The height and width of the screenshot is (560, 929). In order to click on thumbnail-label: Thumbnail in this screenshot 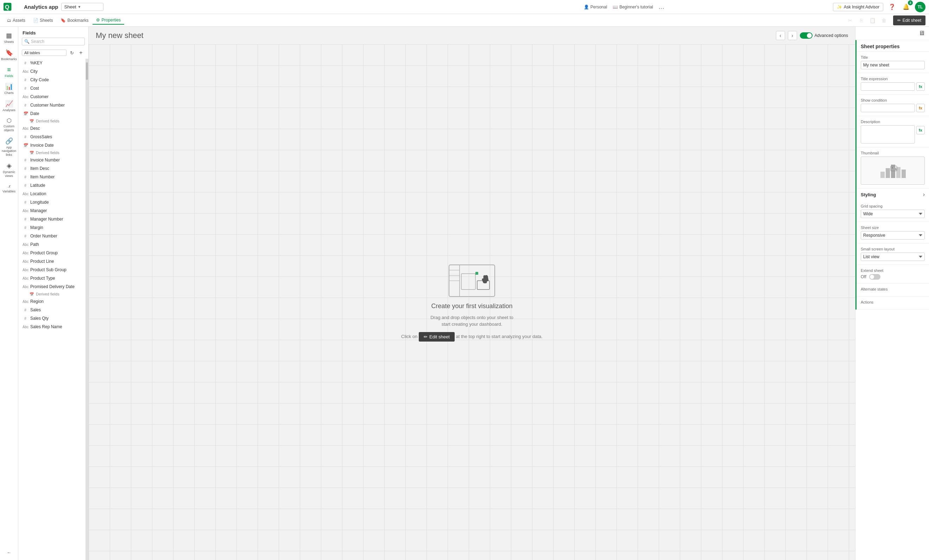, I will do `click(893, 153)`.